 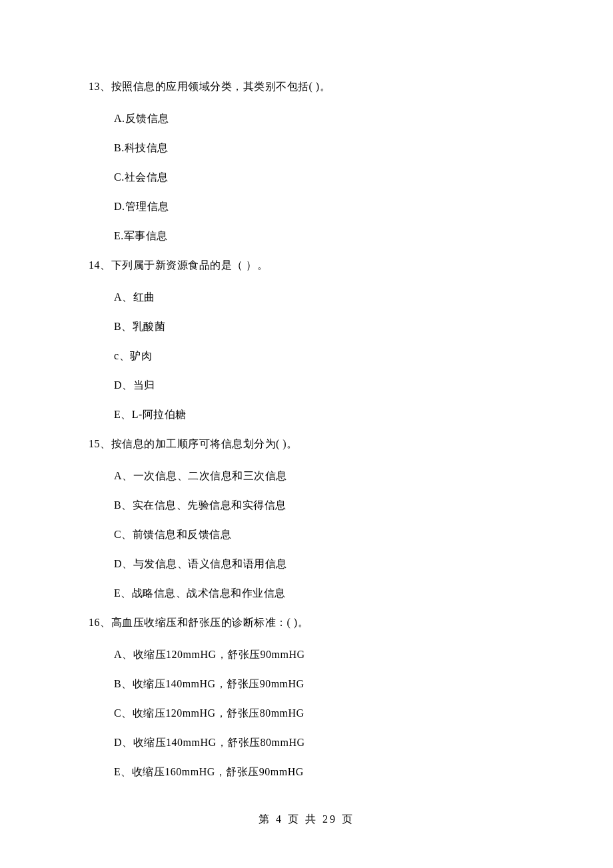 What do you see at coordinates (306, 161) in the screenshot?
I see `question-13: 13、按照信息的应用领域分类，其类别不包括( )。 A.反馈信息 B.科技信息 …` at bounding box center [306, 161].